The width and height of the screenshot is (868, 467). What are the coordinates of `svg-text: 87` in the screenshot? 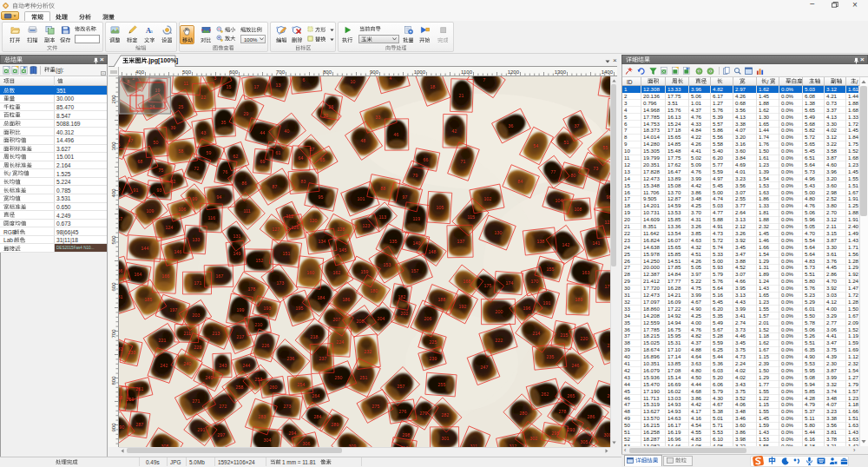 It's located at (275, 187).